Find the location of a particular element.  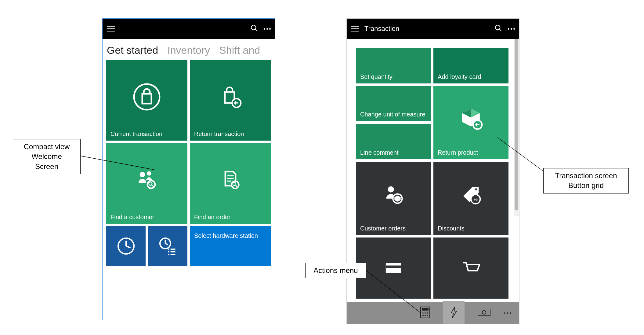

callout-text: Actions menu is located at coordinates (336, 270).